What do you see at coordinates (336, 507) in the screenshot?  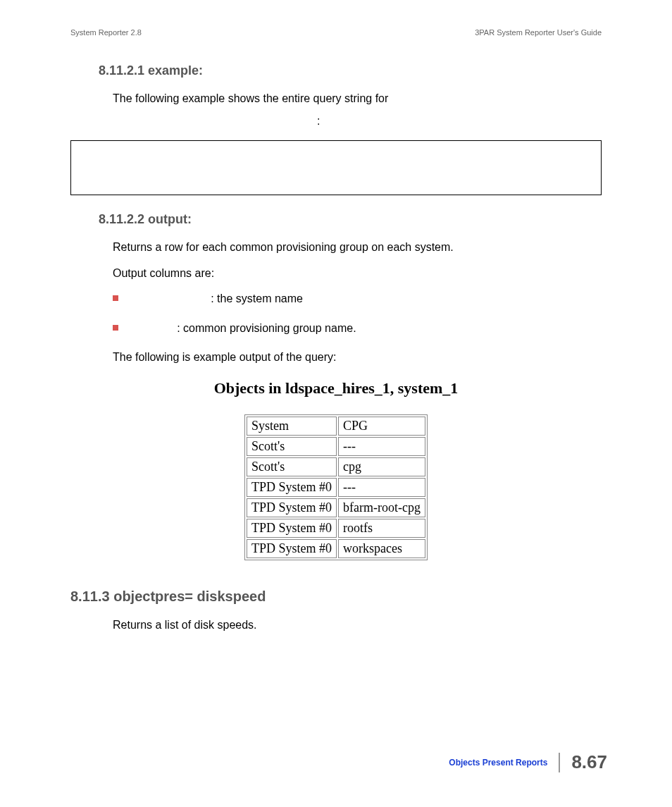 I see `table-row: TPD System #0bfarm-root-cpg` at bounding box center [336, 507].